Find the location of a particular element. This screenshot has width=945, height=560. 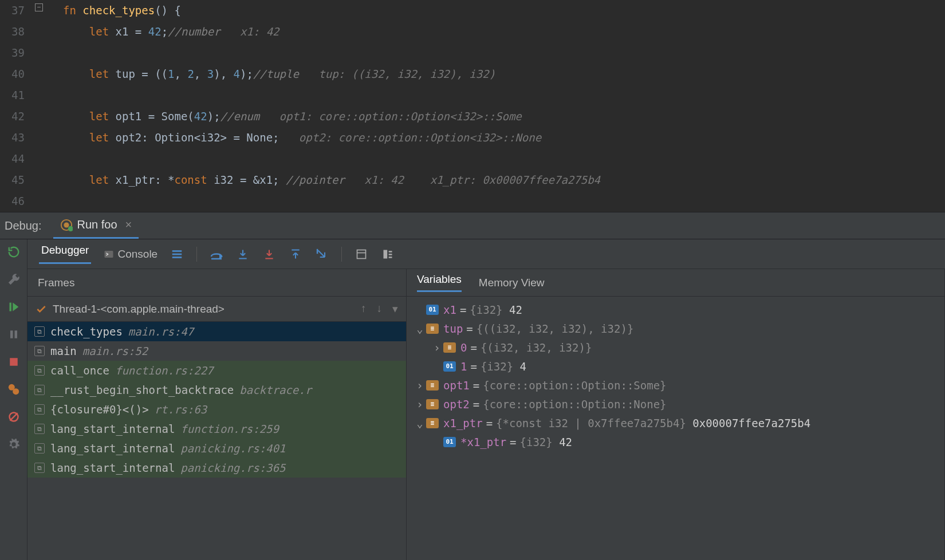

var-value: 0x00007ffee7a275b4 is located at coordinates (748, 423).